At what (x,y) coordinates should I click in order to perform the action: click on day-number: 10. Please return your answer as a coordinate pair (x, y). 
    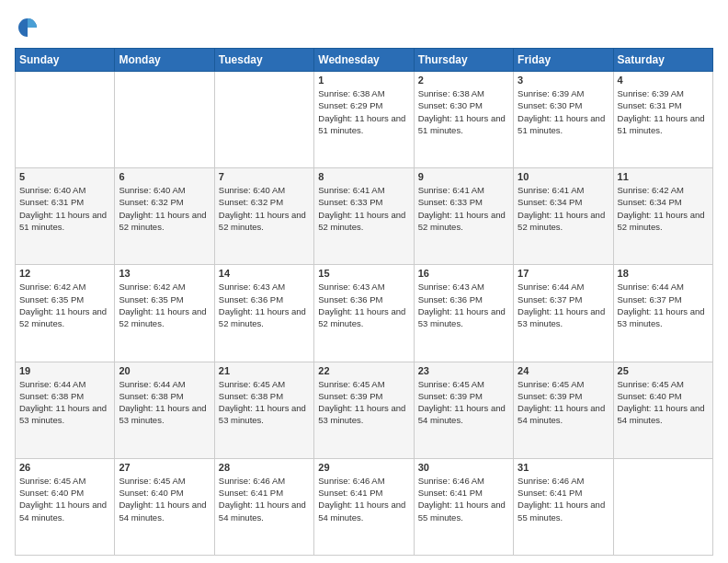
    Looking at the image, I should click on (563, 177).